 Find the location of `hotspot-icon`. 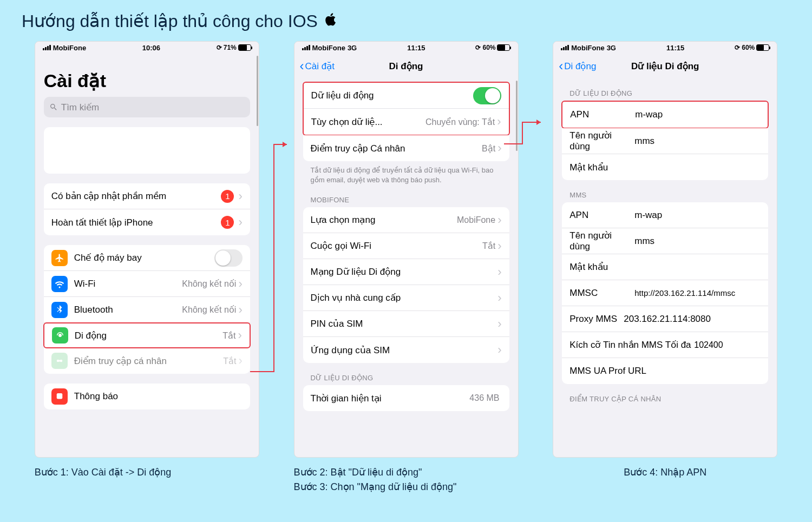

hotspot-icon is located at coordinates (60, 361).